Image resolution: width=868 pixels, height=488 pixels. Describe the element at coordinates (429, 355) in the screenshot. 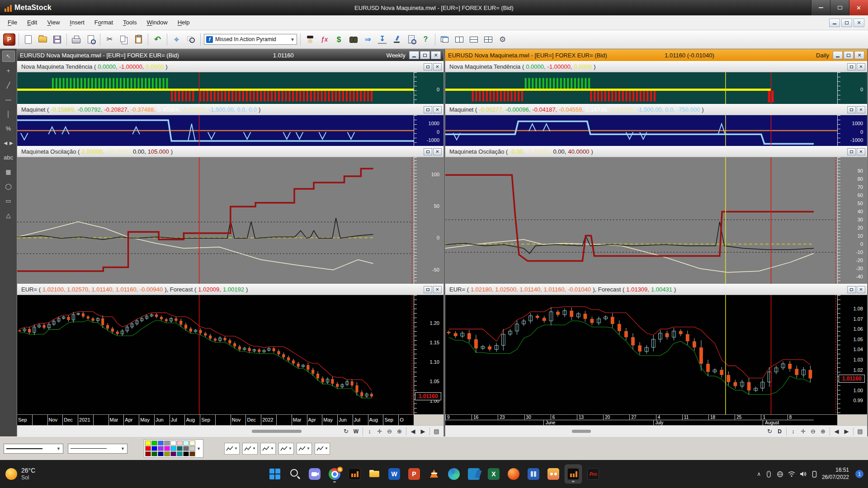

I see `price-scale: 1.201.151.101.051.001.01160` at that location.